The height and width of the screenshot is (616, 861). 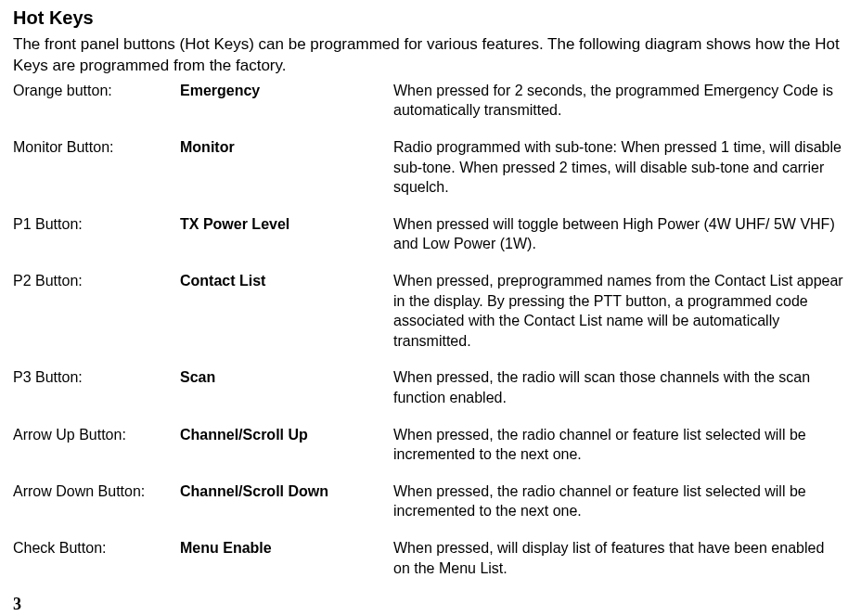 What do you see at coordinates (430, 501) in the screenshot?
I see `hotkey-row: Arrow Down Button: Channel/Scroll Down W…` at bounding box center [430, 501].